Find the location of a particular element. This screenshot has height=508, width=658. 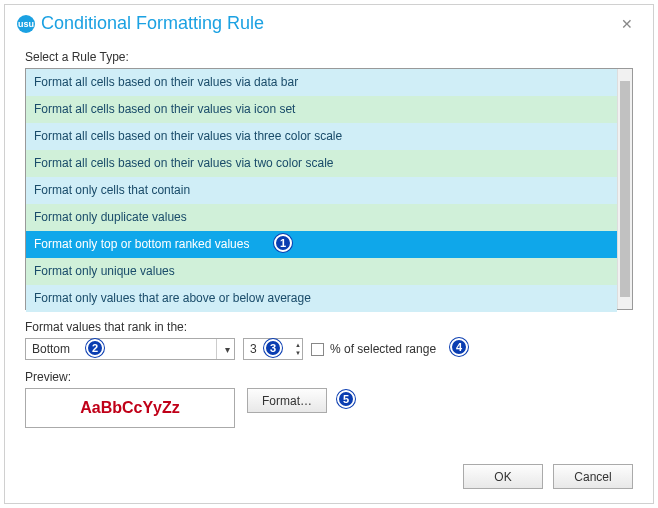

listbox-scrollbar is located at coordinates (624, 189).